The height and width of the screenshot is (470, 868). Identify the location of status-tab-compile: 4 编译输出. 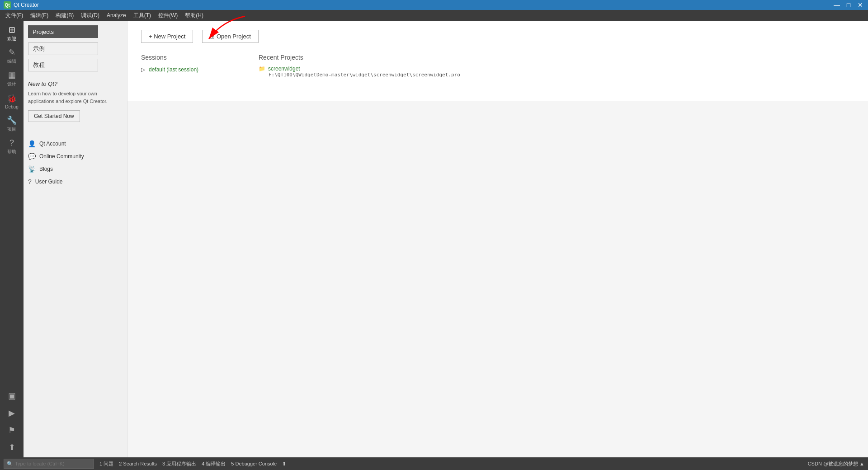
(213, 464).